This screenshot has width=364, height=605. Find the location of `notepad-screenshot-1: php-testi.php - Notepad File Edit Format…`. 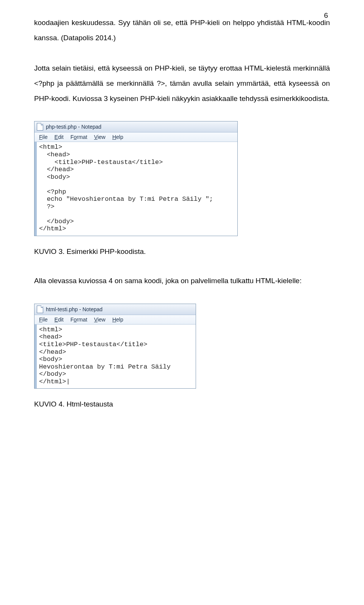

notepad-screenshot-1: php-testi.php - Notepad File Edit Format… is located at coordinates (136, 178).